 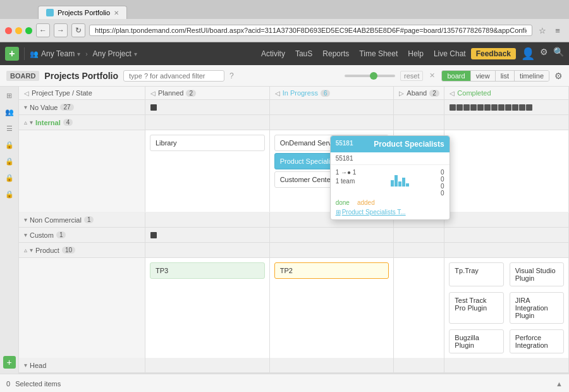 What do you see at coordinates (78, 30) in the screenshot?
I see `refresh-button: ↻` at bounding box center [78, 30].